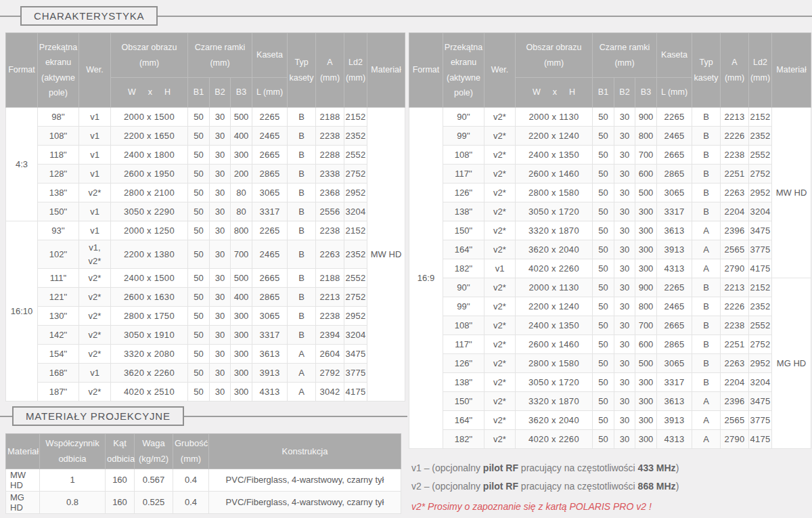  Describe the element at coordinates (464, 70) in the screenshot. I see `col-header-diagonal: Przekątna ekranu (aktywne pole)` at that location.